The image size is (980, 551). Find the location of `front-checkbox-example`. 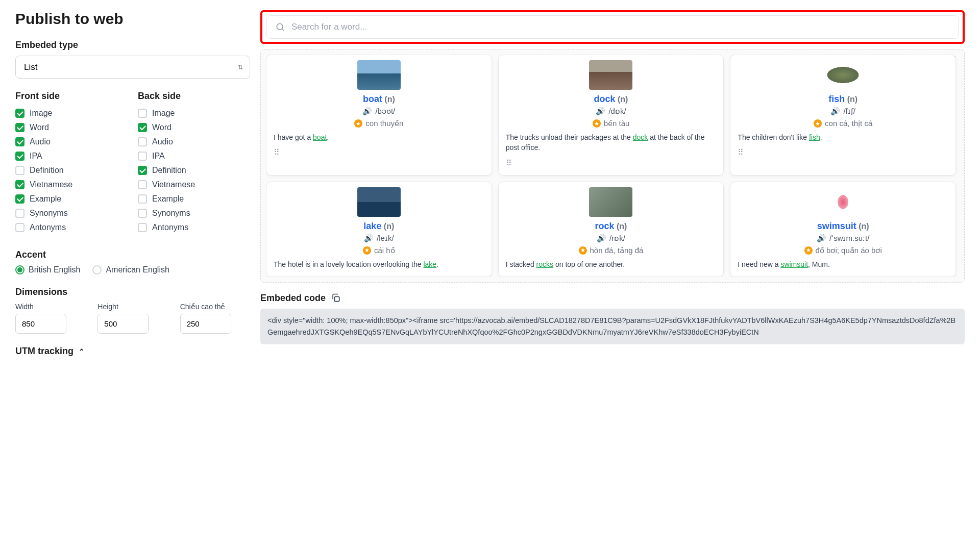

front-checkbox-example is located at coordinates (20, 199).